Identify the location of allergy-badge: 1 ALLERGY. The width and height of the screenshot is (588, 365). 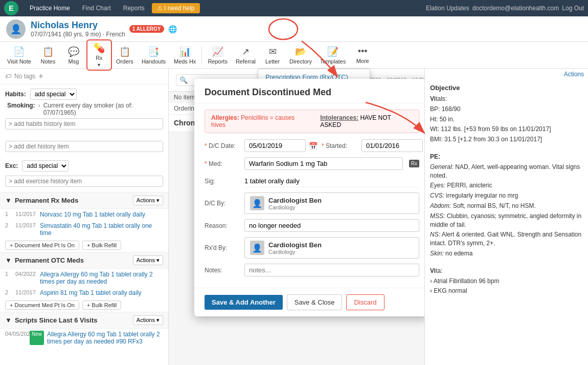
(147, 29).